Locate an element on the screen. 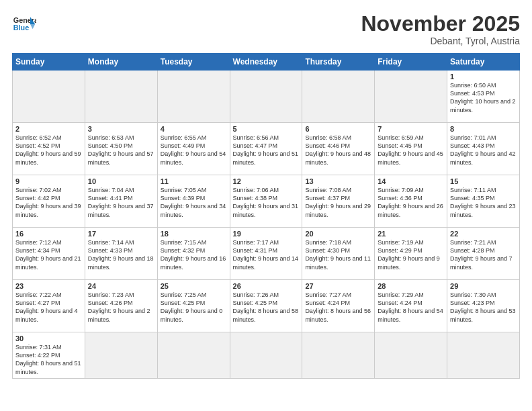  day-number: 23 is located at coordinates (48, 286).